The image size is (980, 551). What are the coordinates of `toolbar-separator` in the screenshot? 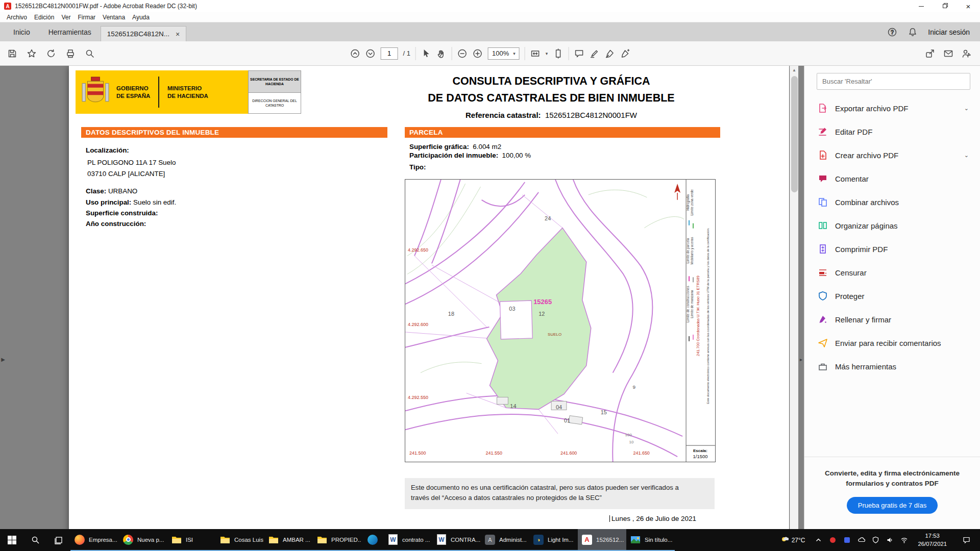 It's located at (525, 54).